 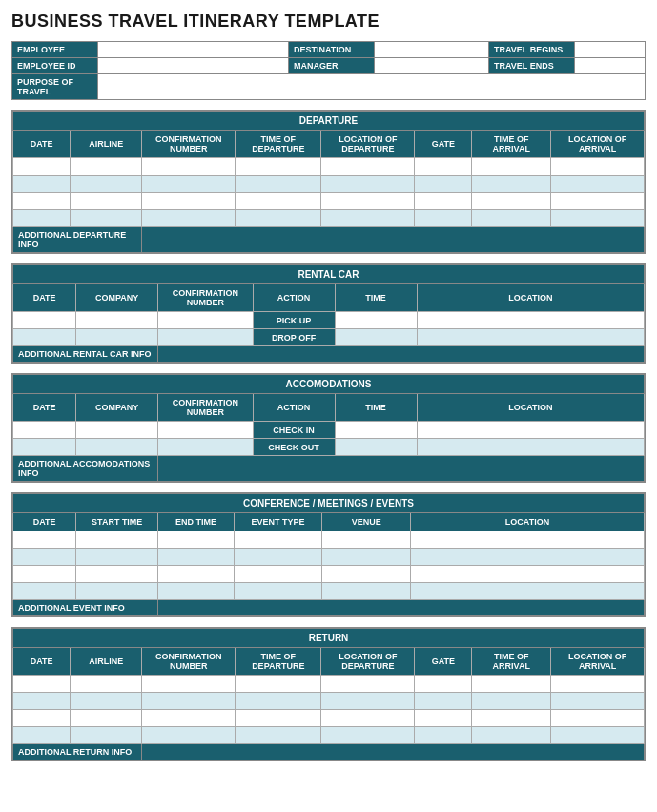 I want to click on rental-car-additional-row: ADDITIONAL RENTAL CAR INFO, so click(x=329, y=355).